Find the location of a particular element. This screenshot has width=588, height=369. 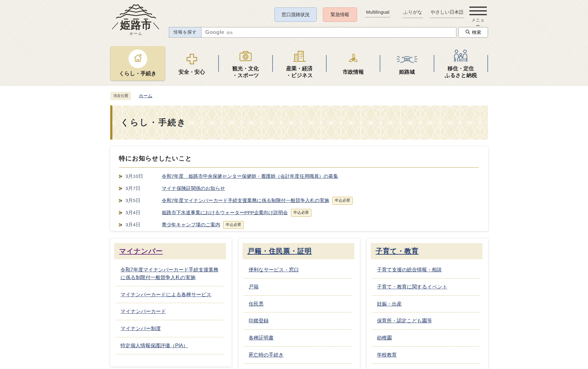

congestion-status-label: 窓口混雑状況 is located at coordinates (296, 15).